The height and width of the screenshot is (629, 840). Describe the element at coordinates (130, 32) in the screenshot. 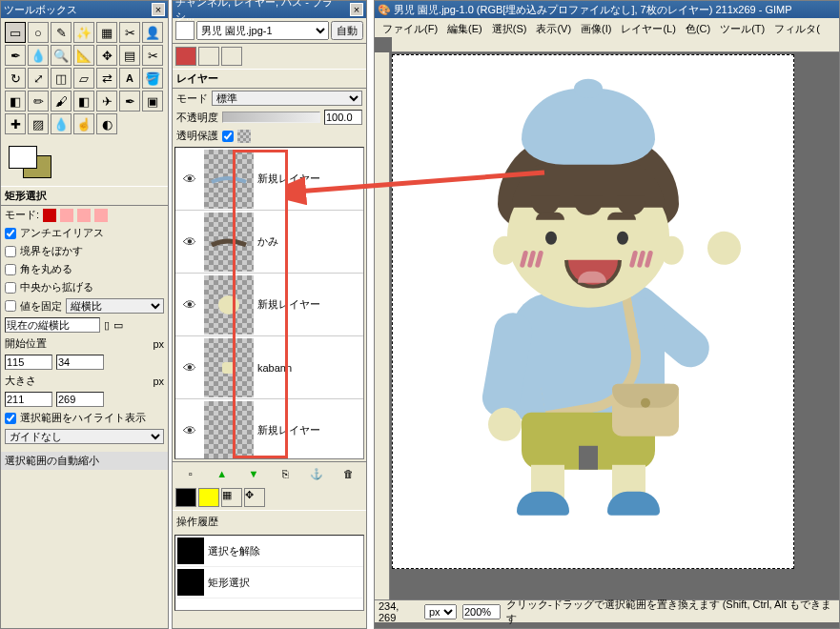

I see `scissors-tool: ✂` at that location.